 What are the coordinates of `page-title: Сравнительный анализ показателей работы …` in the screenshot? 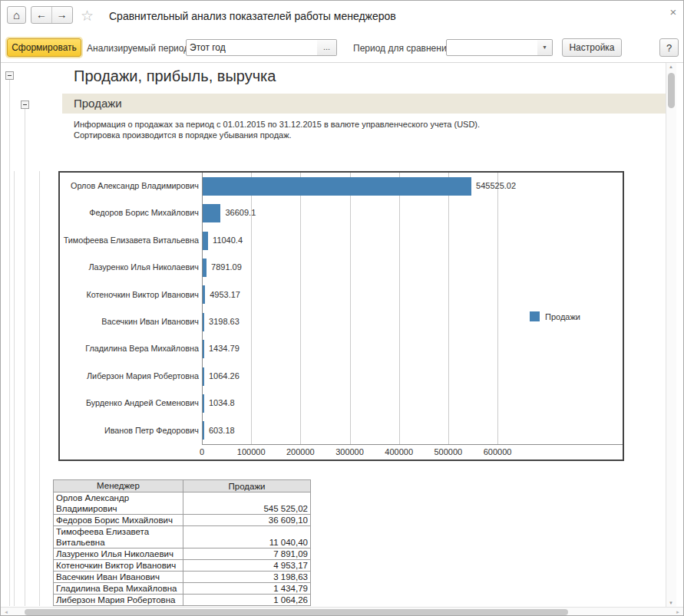 It's located at (253, 16).